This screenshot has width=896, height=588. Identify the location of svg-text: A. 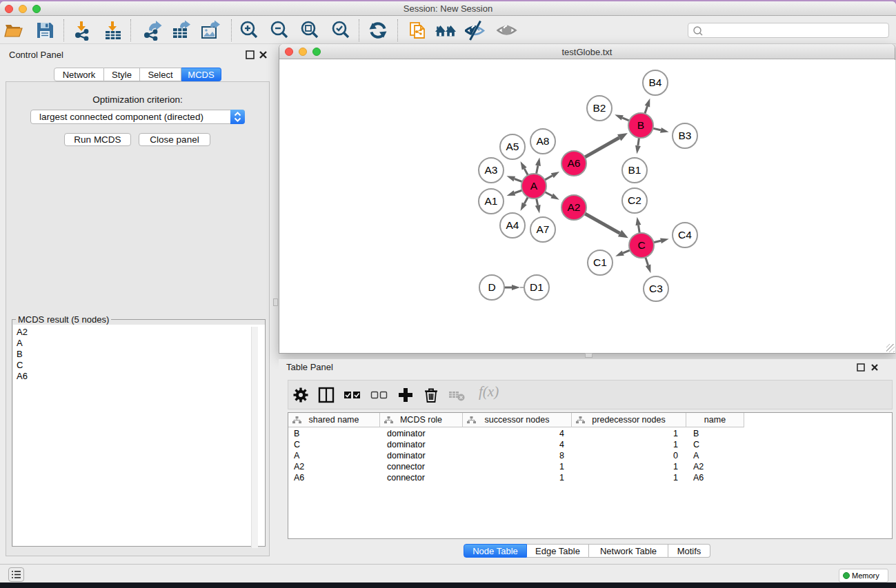
(534, 186).